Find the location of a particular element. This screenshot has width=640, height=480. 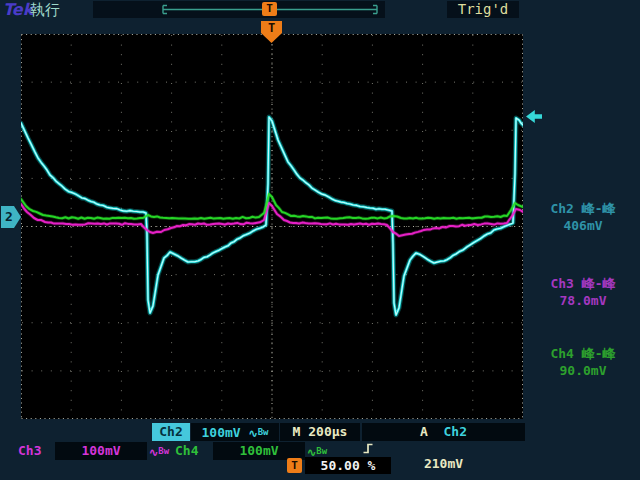

trigger-readout: A Ch2 210mV is located at coordinates (444, 432).